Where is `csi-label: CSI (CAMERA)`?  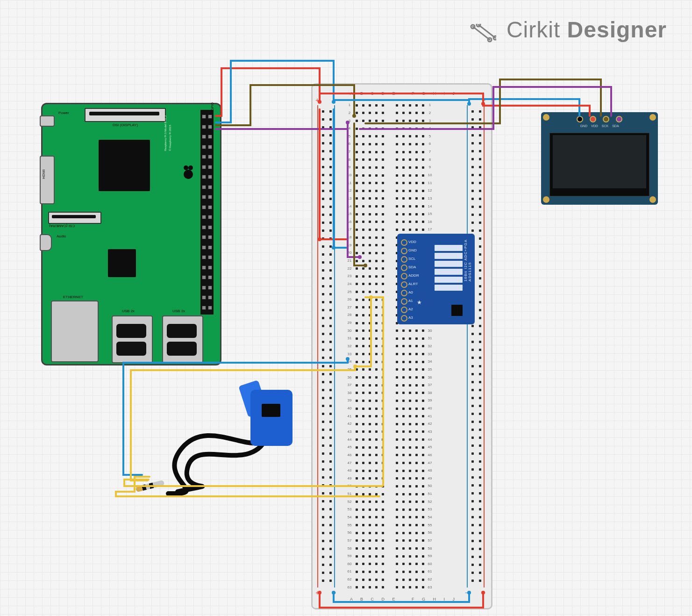
csi-label: CSI (CAMERA) is located at coordinates (62, 226).